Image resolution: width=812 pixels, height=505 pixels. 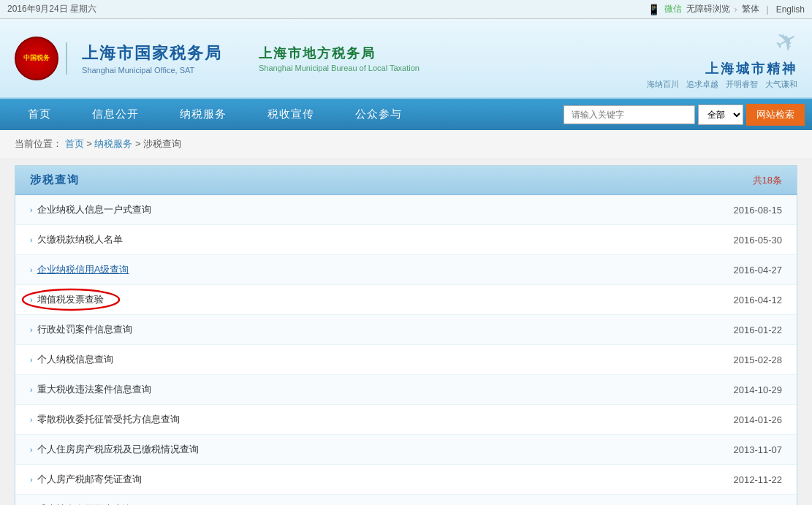 What do you see at coordinates (91, 390) in the screenshot?
I see `row-link-7: › 重大税收违法案件信息查询` at bounding box center [91, 390].